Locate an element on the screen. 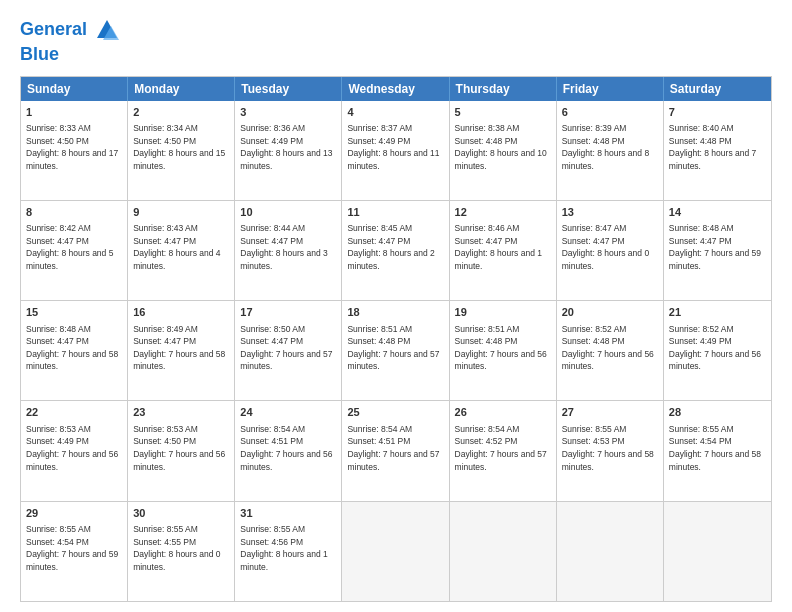  day-info: Sunrise: 8:55 AMSunset: 4:56 PMDaylight:… is located at coordinates (284, 548).